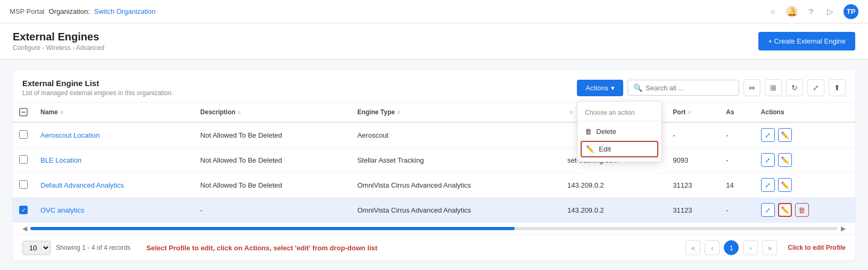 This screenshot has width=868, height=270. What do you see at coordinates (731, 248) in the screenshot?
I see `page-1-button: 1` at bounding box center [731, 248].